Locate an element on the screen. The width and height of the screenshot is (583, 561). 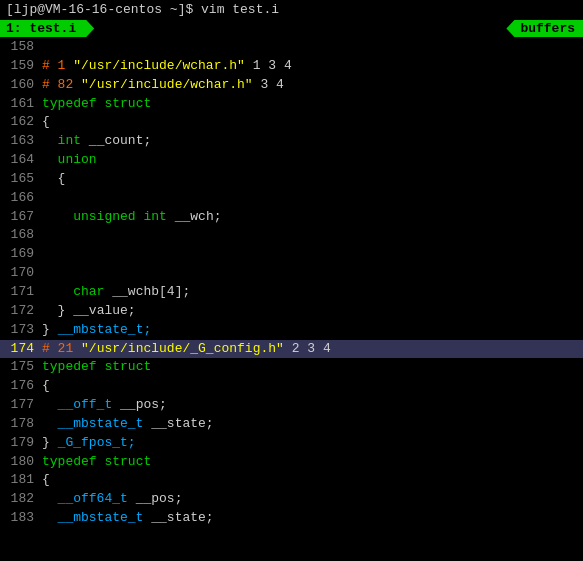
code-line: 178 __mbstate_t __state; is located at coordinates (292, 424).